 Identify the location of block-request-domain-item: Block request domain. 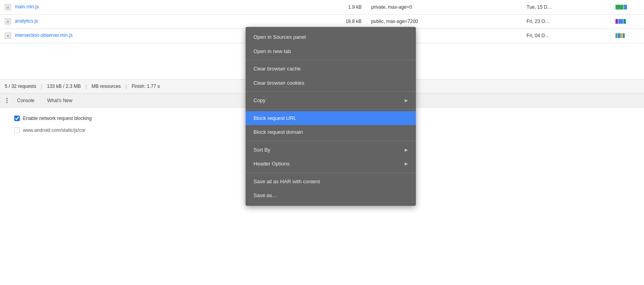
(331, 132).